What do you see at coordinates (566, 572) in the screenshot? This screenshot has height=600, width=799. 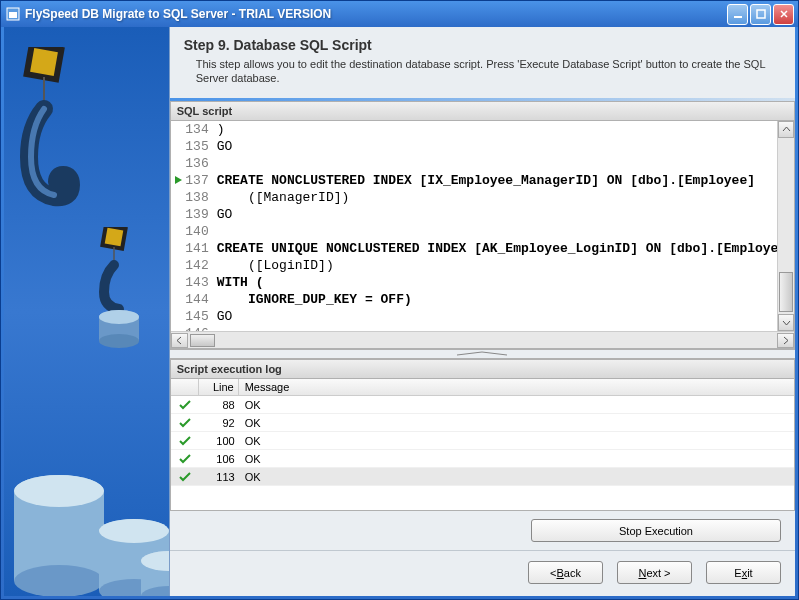 I see `back-button: < Back` at bounding box center [566, 572].